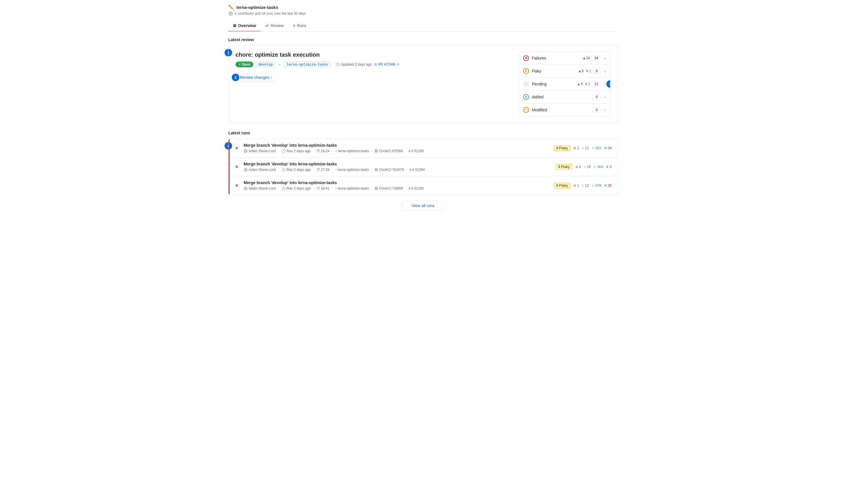 Image resolution: width=846 pixels, height=504 pixels. Describe the element at coordinates (236, 77) in the screenshot. I see `badge-2: 2` at that location.